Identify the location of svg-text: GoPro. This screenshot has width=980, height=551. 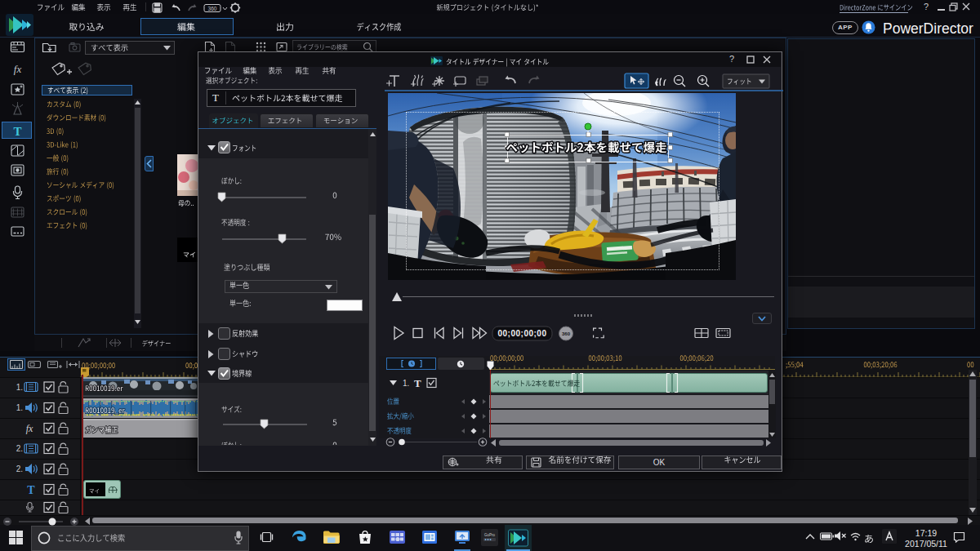
(490, 535).